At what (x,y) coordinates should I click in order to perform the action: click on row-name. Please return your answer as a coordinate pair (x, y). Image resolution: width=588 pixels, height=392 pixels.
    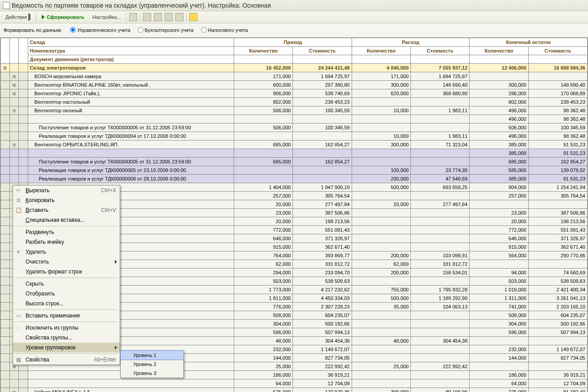
    Looking at the image, I should click on (131, 154).